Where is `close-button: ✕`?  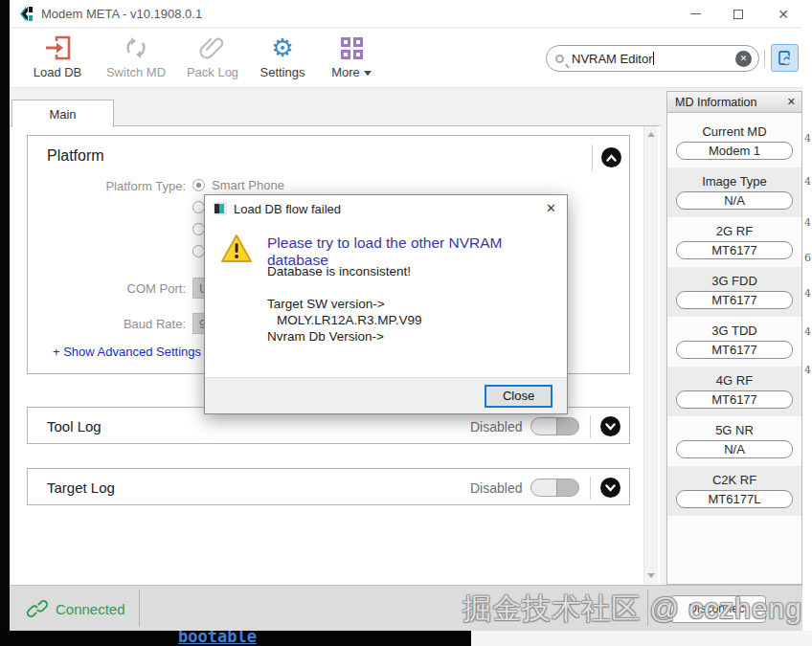 close-button: ✕ is located at coordinates (783, 13).